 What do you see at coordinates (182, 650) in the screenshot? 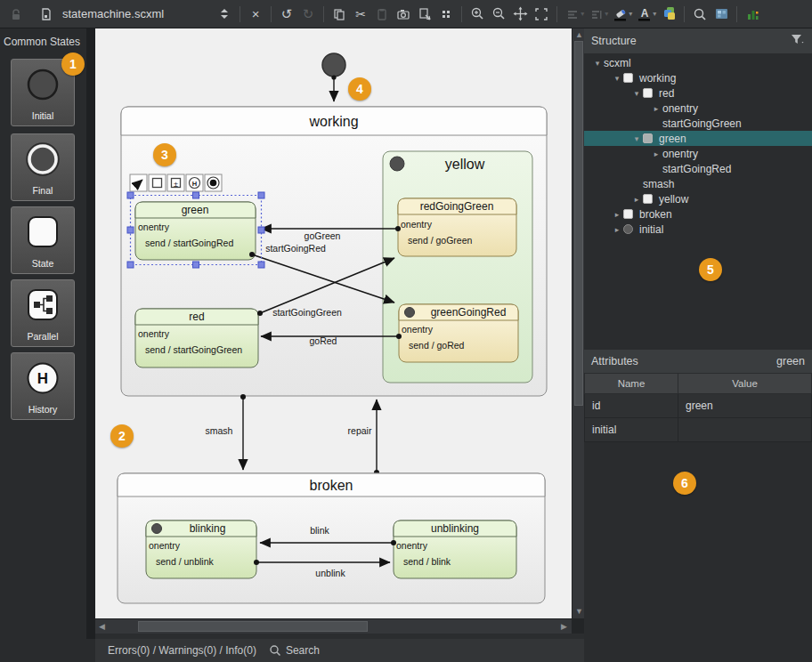
I see `log-filter-toggle: Errors(0) / Warnings(0) / Info(0)` at bounding box center [182, 650].